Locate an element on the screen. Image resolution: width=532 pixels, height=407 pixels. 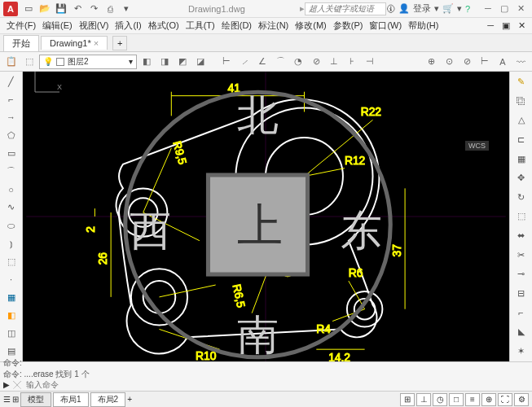
array-icon: ▦ is located at coordinates (521, 159).